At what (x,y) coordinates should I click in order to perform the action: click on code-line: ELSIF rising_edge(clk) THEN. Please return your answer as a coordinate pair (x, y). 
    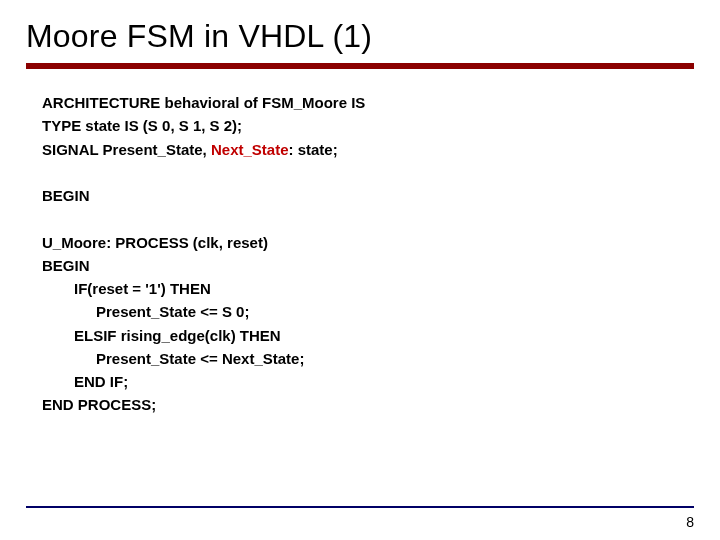
    Looking at the image, I should click on (368, 336).